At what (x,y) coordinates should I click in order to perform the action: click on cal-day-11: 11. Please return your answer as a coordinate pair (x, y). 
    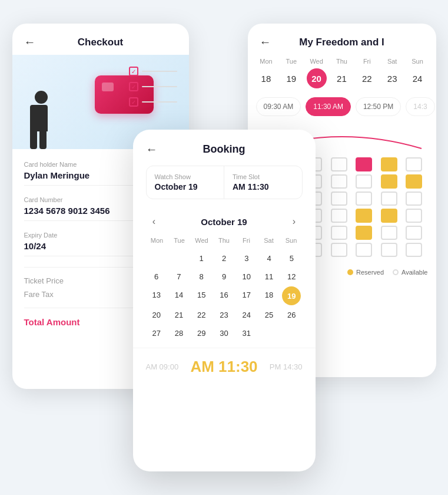
    Looking at the image, I should click on (269, 277).